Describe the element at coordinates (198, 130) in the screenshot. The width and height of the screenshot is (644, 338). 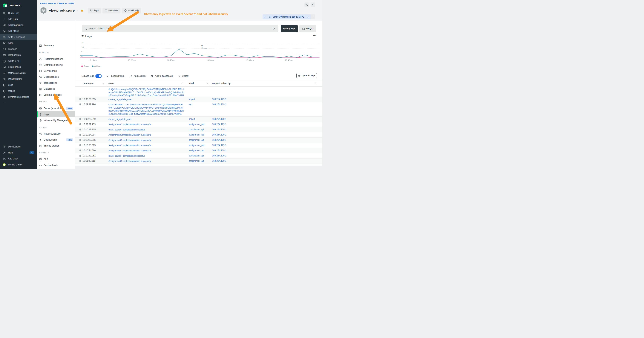
I see `table-row: 10:10:13.235mark_course_completion succe…` at that location.